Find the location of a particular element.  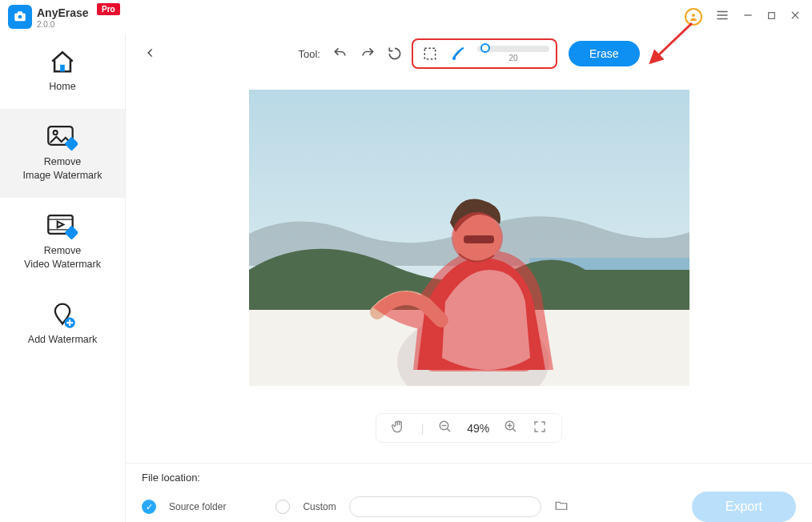

sidebar-item-home: Home is located at coordinates (62, 71).